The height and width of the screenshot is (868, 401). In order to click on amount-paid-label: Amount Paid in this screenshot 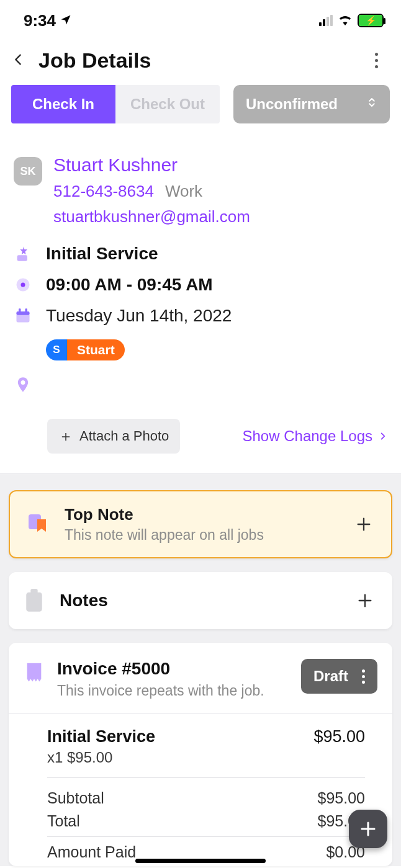, I will do `click(92, 852)`.